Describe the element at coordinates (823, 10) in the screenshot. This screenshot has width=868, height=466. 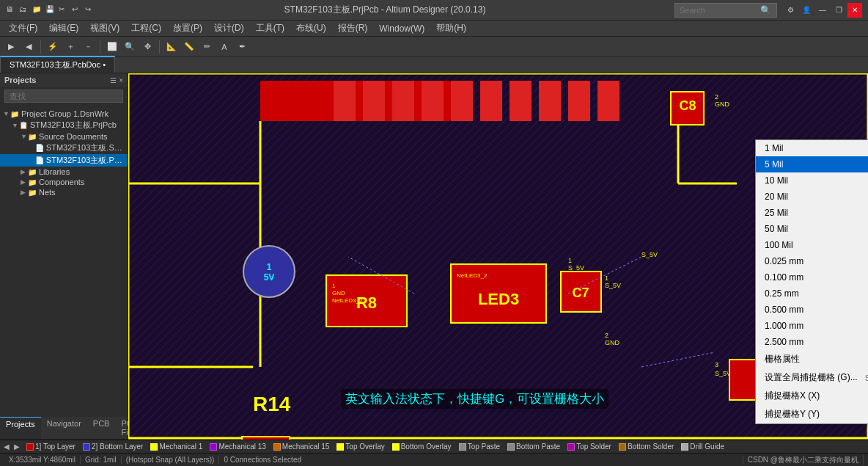
I see `minimize-btn: —` at that location.